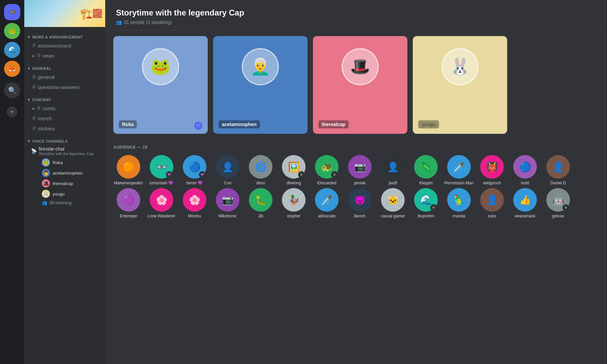 This screenshot has height=364, width=607. I want to click on audience-avatar-bench: 😈, so click(360, 200).